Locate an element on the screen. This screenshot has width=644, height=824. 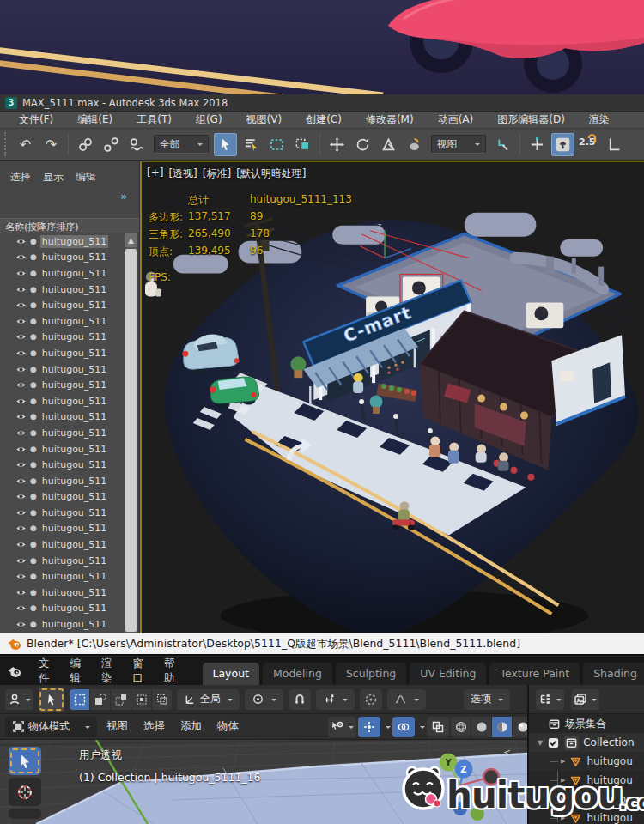
use-pivot-point-button is located at coordinates (503, 144).